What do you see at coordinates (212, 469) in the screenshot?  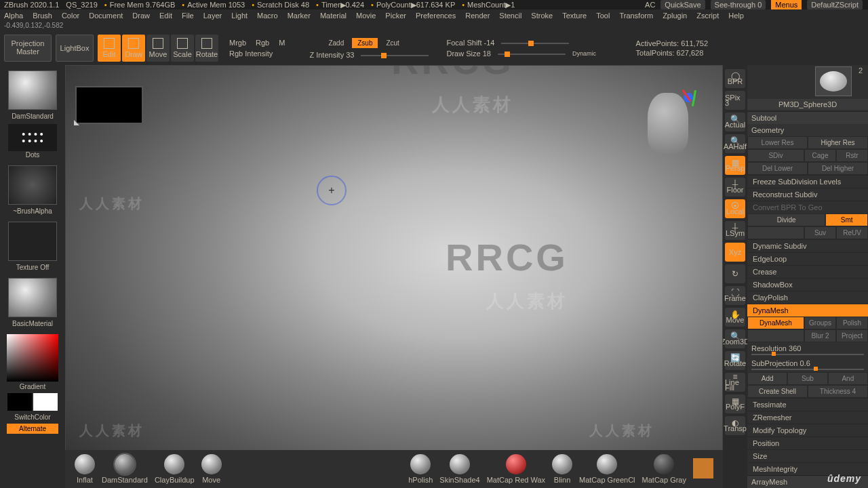 I see `shelf-move: Move` at bounding box center [212, 469].